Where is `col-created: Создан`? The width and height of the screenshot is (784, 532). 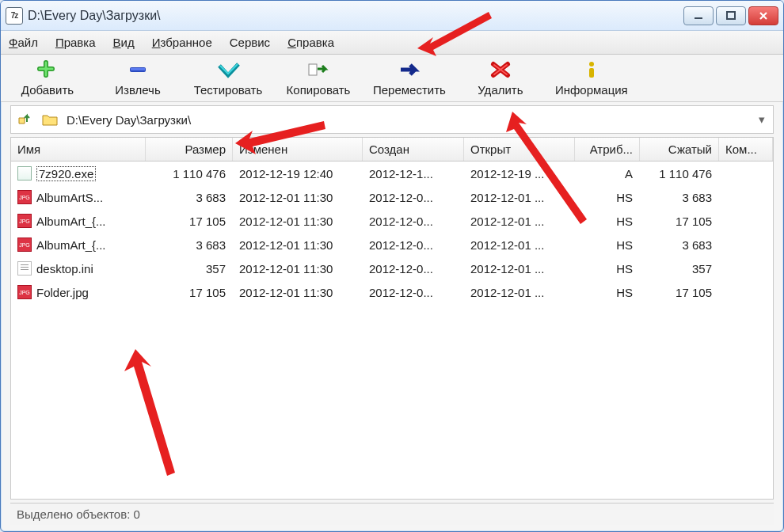
col-created: Создан is located at coordinates (413, 149).